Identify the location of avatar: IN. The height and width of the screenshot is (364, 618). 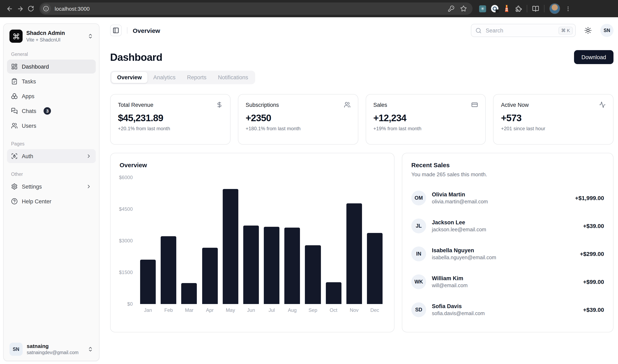
(419, 254).